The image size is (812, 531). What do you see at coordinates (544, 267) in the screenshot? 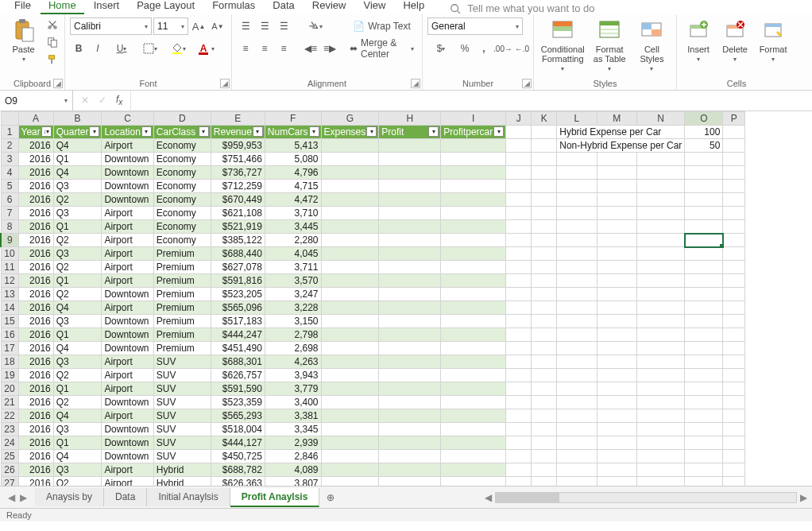
I see `cell-K11` at bounding box center [544, 267].